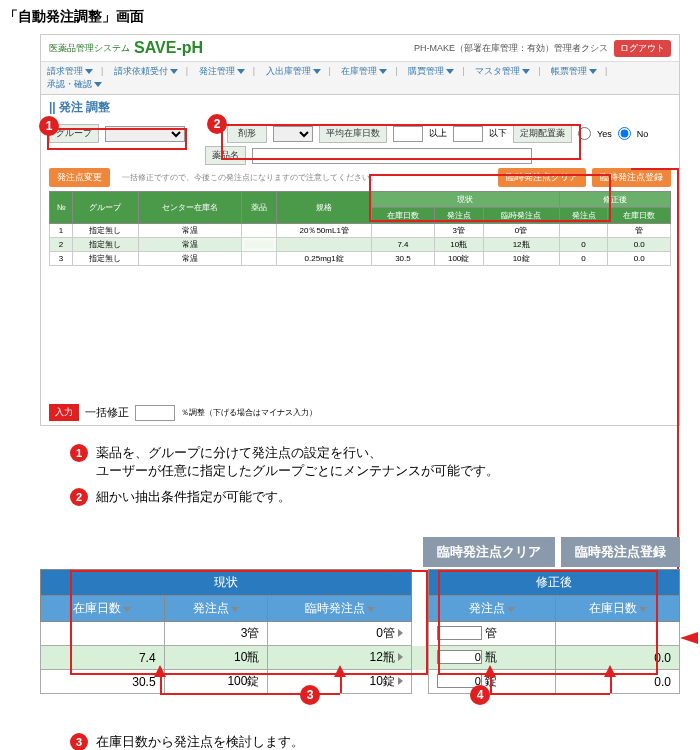  Describe the element at coordinates (247, 134) in the screenshot. I see `form-label: 剤形` at that location.